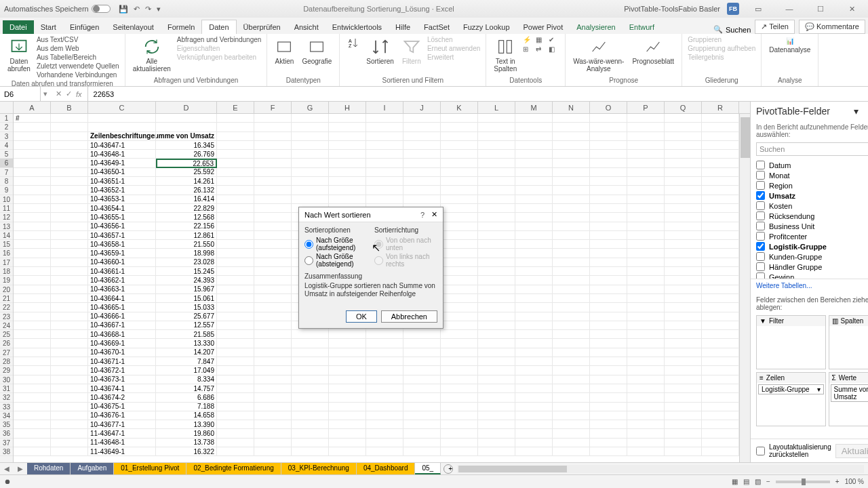 The height and width of the screenshot is (488, 868). I want to click on tab-power pivot: Power Pivot, so click(544, 27).